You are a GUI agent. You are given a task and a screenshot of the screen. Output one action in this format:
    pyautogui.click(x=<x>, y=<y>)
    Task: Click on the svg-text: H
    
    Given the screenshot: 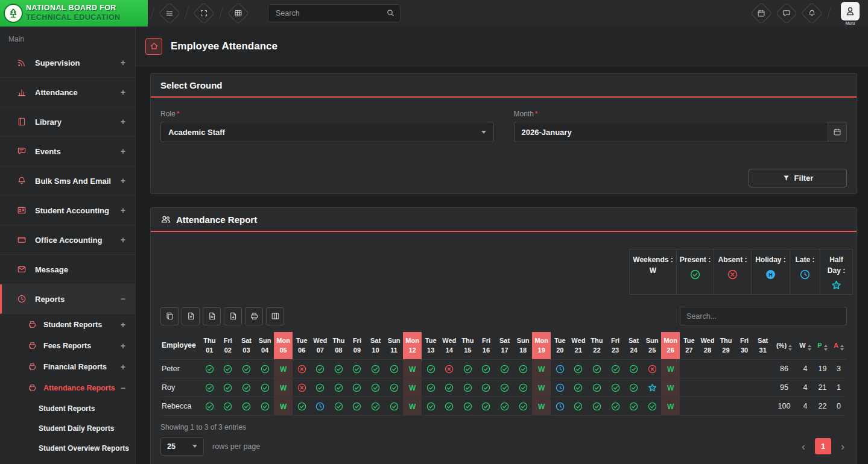 What is the action you would take?
    pyautogui.click(x=771, y=275)
    